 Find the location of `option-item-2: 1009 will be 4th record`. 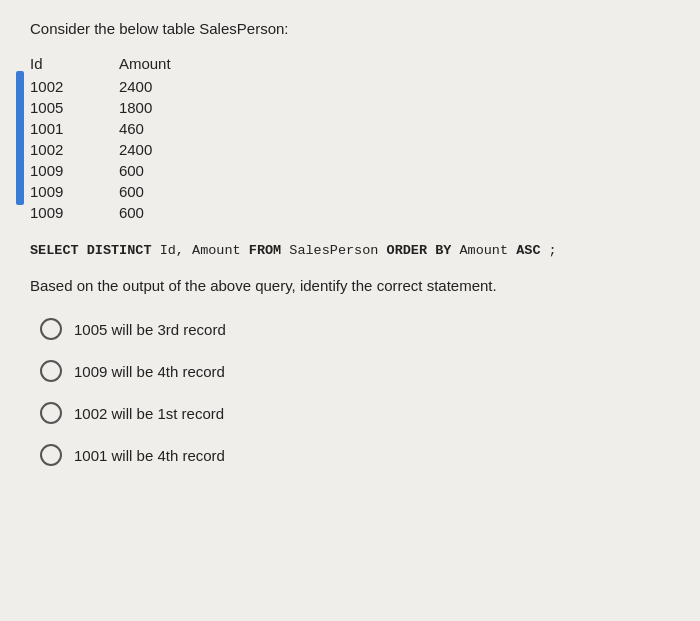

option-item-2: 1009 will be 4th record is located at coordinates (355, 371).